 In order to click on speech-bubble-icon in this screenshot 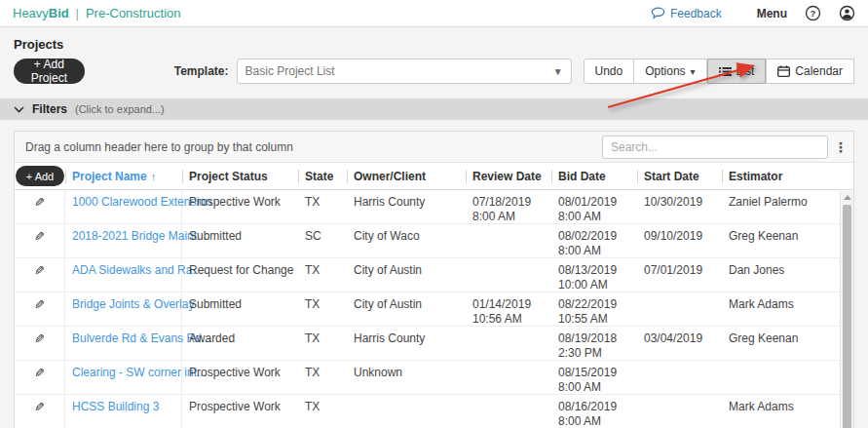, I will do `click(659, 14)`.